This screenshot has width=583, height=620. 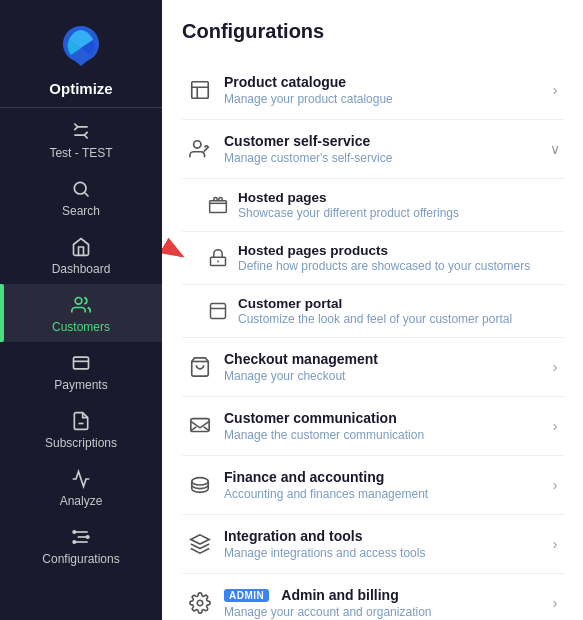 I want to click on config-item-integration-tools: Integration and tools Manage integration…, so click(x=374, y=544).